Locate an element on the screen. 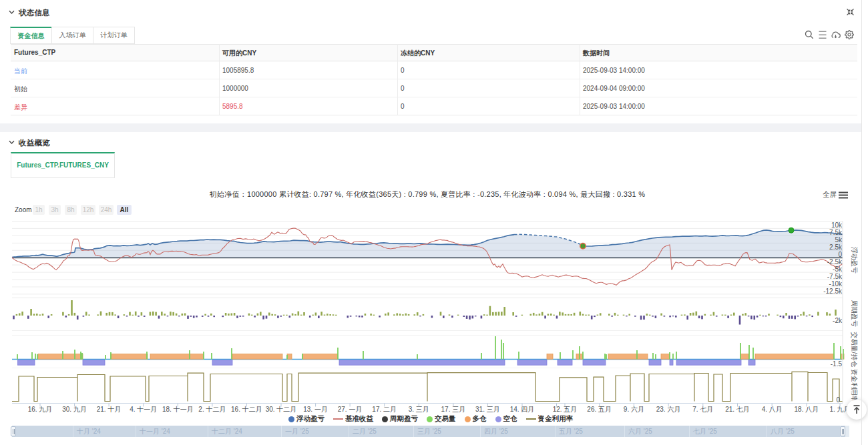 The height and width of the screenshot is (445, 868). svg-text: 7.5k is located at coordinates (836, 232).